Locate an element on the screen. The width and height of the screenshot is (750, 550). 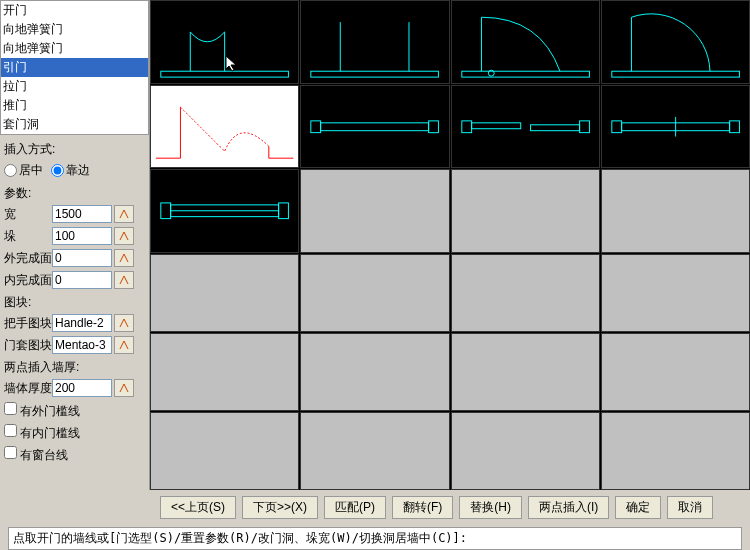
flip-button: 翻转(F) is located at coordinates (422, 508).